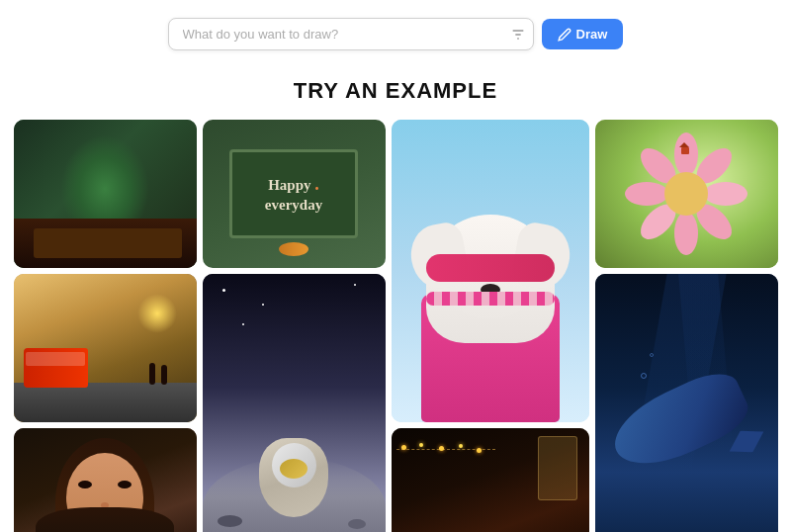  Describe the element at coordinates (686, 194) in the screenshot. I see `gallery-item-flower` at that location.